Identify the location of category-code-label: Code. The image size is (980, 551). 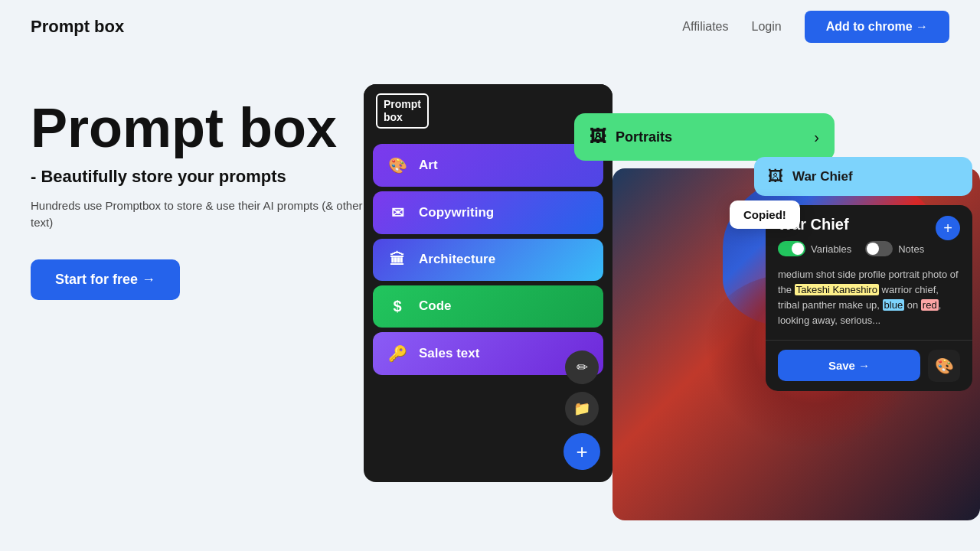
(435, 306).